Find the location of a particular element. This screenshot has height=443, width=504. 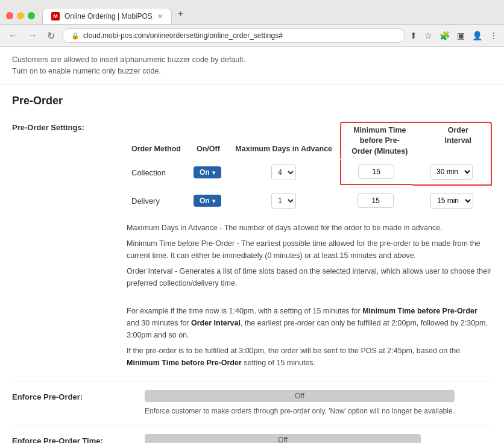

table-row: Delivery On 1 2345 is located at coordinates (309, 201).